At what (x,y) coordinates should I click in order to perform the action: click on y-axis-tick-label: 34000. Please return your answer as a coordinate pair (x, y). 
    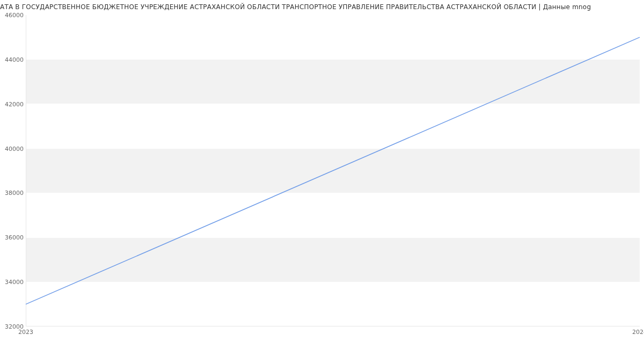
    Looking at the image, I should click on (13, 282).